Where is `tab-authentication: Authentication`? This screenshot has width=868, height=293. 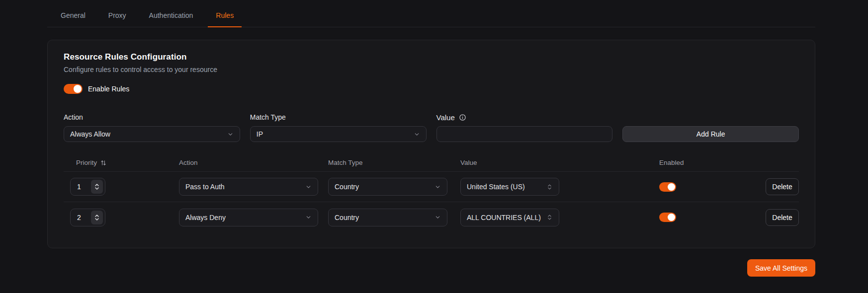 tab-authentication: Authentication is located at coordinates (171, 13).